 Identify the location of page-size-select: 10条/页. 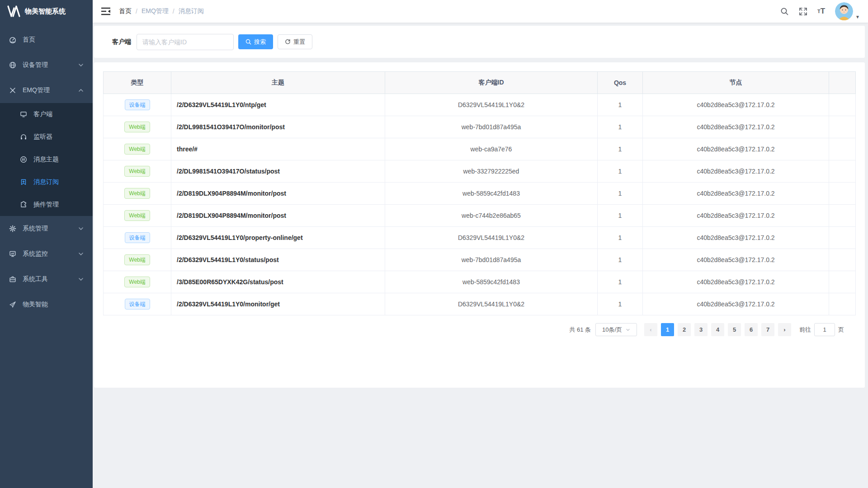
(616, 330).